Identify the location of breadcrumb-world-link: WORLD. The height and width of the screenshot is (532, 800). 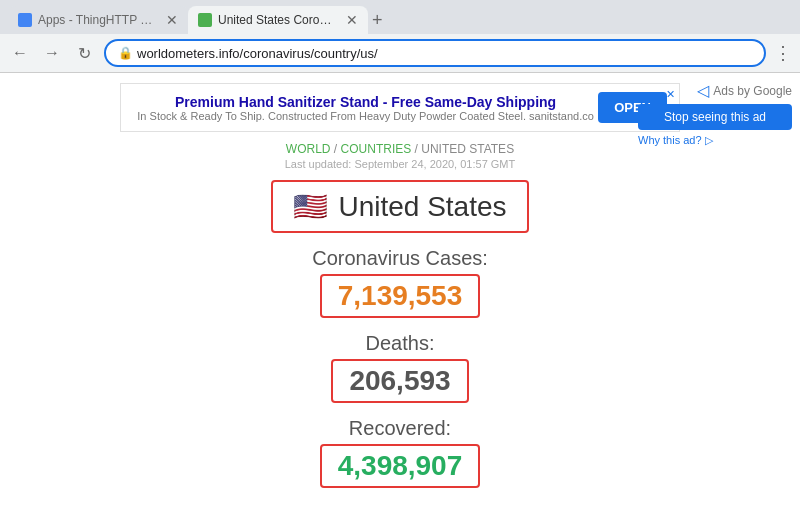
(308, 149).